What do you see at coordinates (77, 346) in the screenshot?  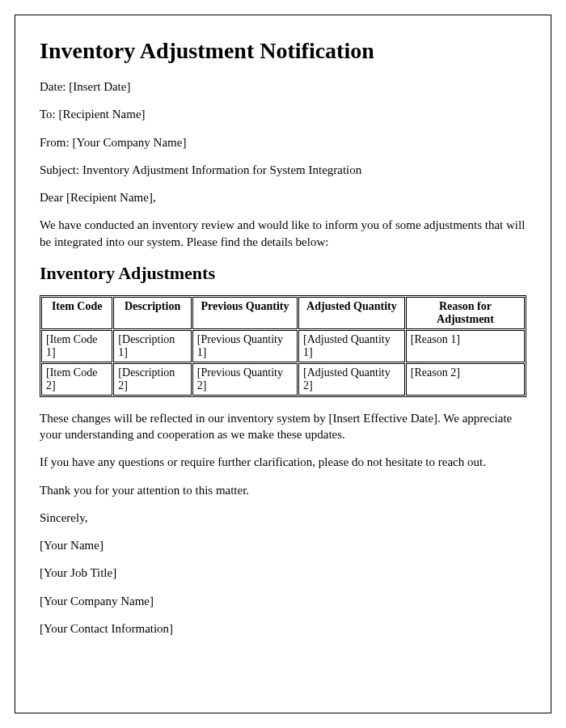 I see `cell-item-code: [Item Code 1]` at bounding box center [77, 346].